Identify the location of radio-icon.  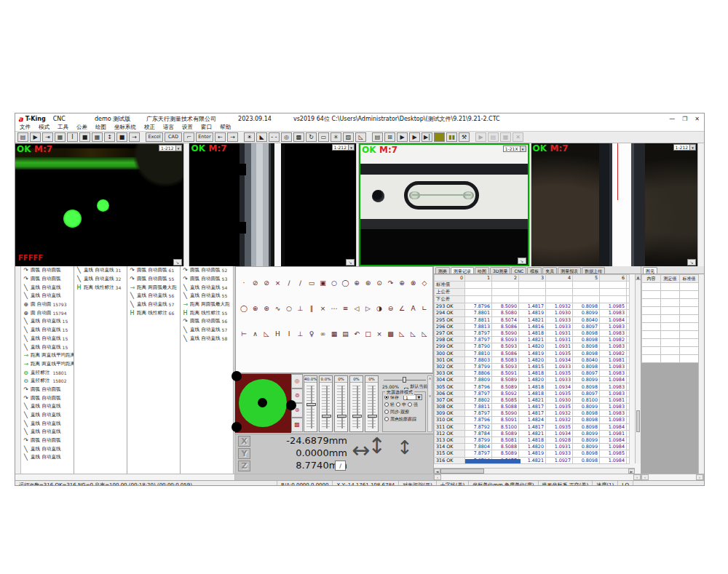
(387, 412).